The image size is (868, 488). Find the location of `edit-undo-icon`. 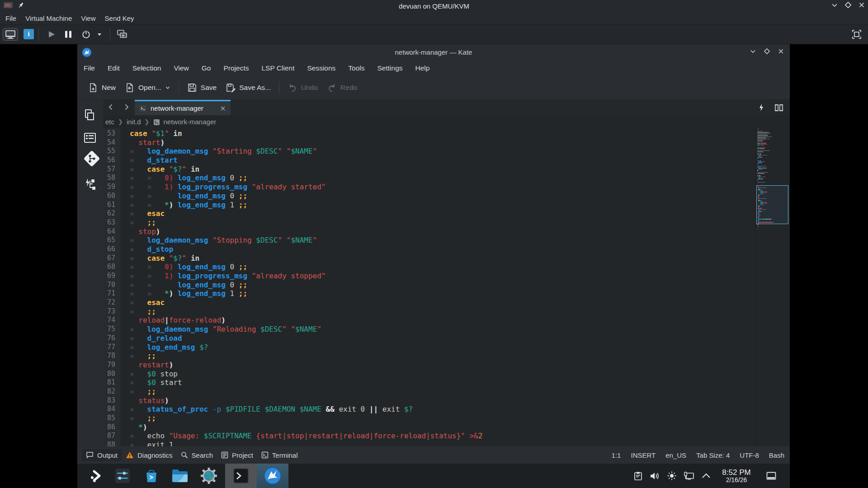

edit-undo-icon is located at coordinates (292, 88).